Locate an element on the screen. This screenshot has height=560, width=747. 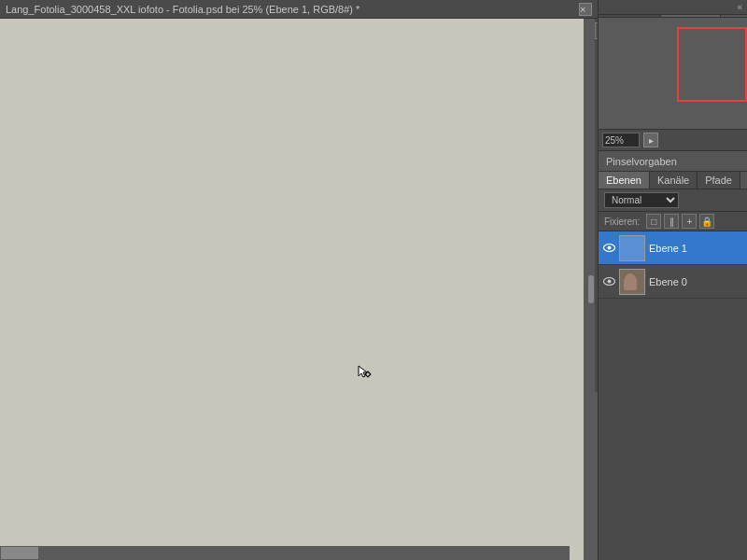
tab-ebenen: Ebenen is located at coordinates (624, 180).